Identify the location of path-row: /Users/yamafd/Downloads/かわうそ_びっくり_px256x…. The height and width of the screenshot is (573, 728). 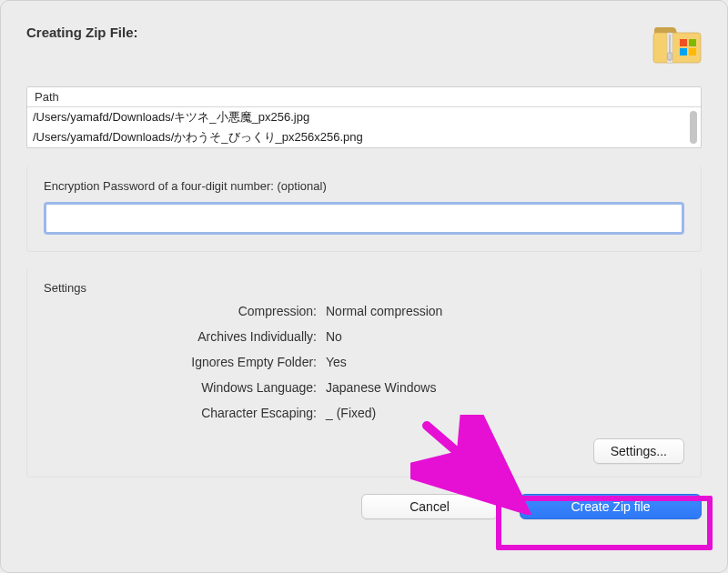
(356, 137).